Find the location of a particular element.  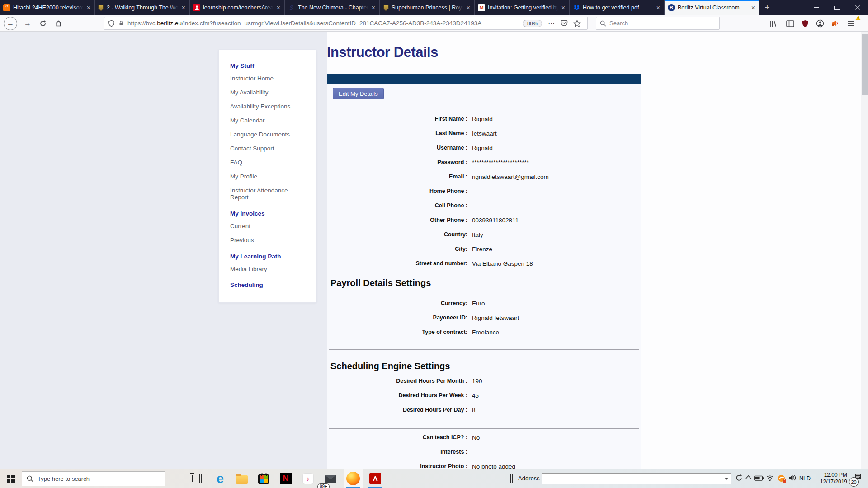

address-go-icon is located at coordinates (739, 478).